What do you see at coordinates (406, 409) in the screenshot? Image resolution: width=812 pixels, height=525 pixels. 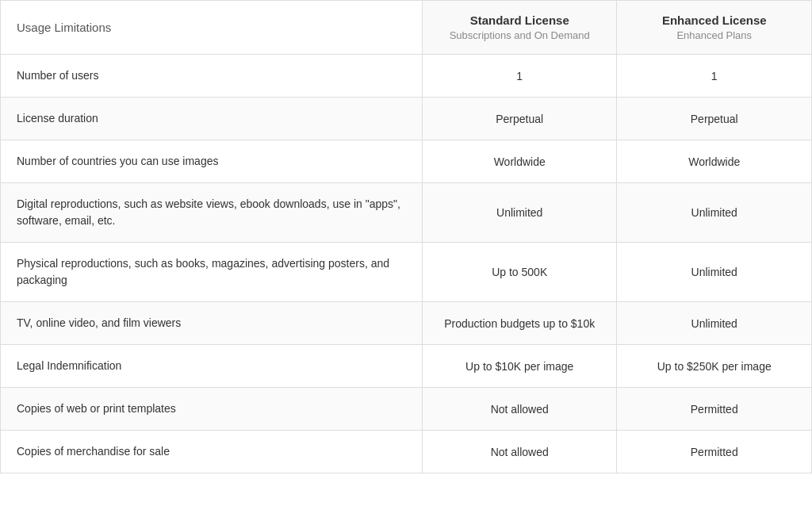 I see `table-row: Copies of web or print templatesNot allo…` at bounding box center [406, 409].